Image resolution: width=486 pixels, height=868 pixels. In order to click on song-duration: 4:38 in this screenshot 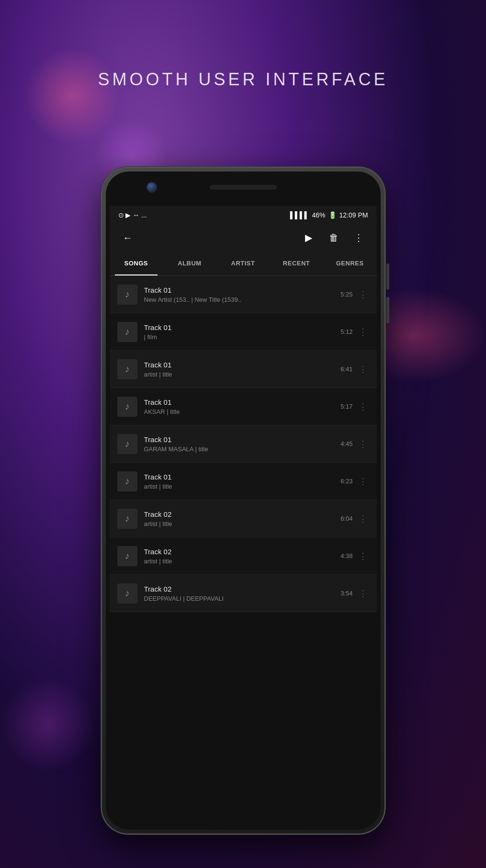, I will do `click(347, 556)`.